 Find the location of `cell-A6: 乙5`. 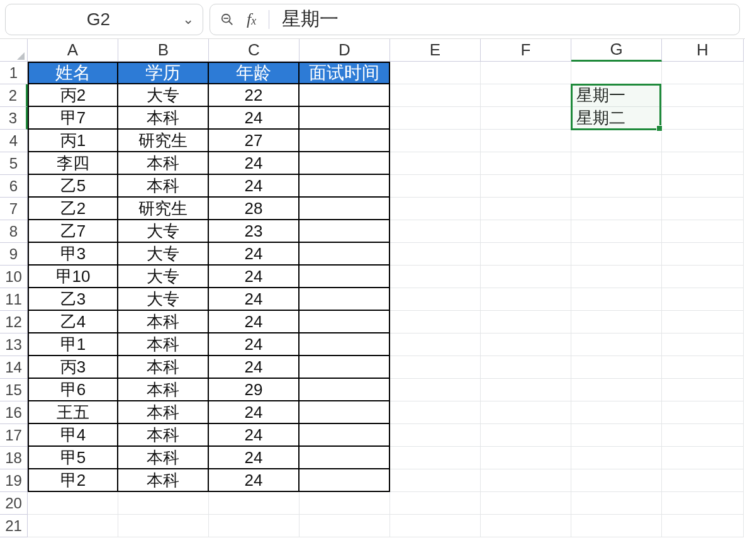

cell-A6: 乙5 is located at coordinates (73, 186).